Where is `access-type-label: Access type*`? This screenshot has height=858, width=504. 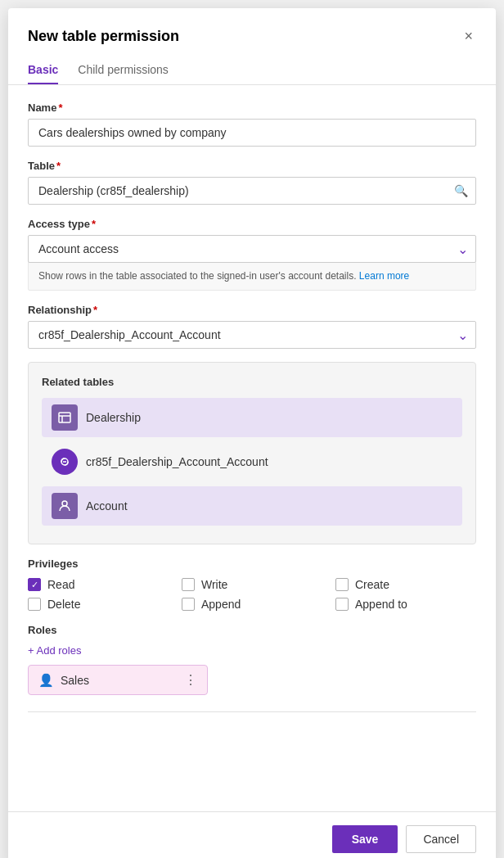
access-type-label: Access type* is located at coordinates (252, 224).